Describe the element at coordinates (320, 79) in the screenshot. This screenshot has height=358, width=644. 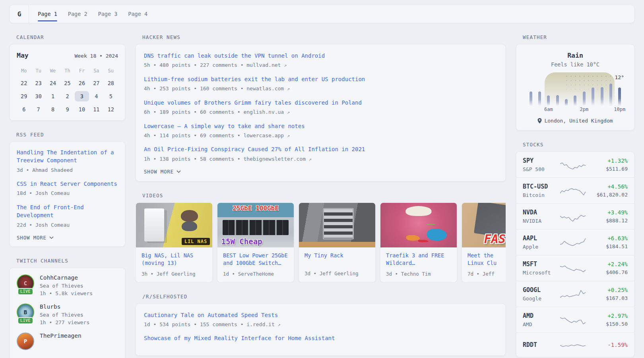
I see `hn-item-link: Lithium-free sodium batteries exit the l…` at that location.